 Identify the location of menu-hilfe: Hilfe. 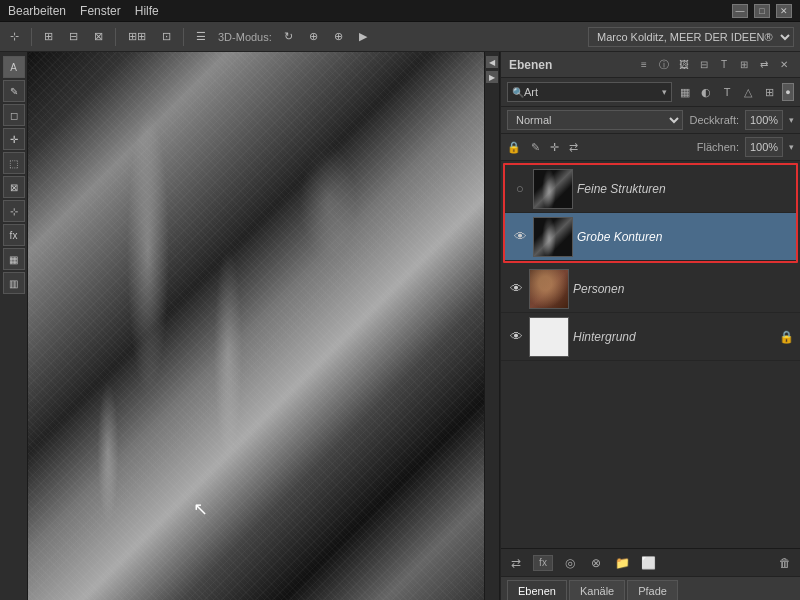
(147, 11).